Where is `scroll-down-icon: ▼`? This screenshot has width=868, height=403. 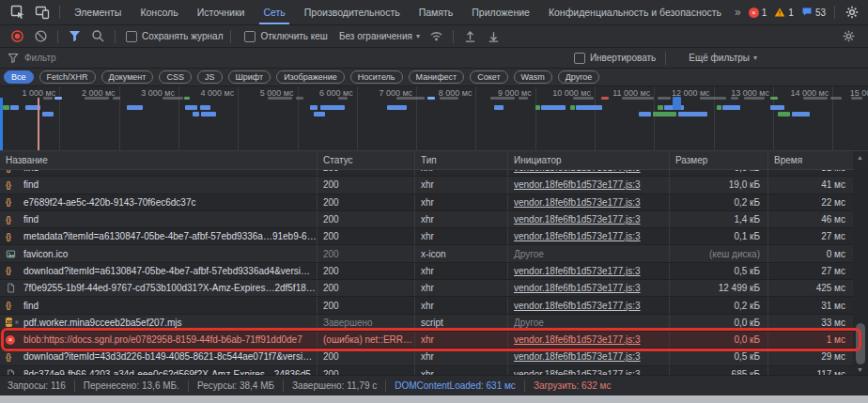
scroll-down-icon: ▼ is located at coordinates (860, 370).